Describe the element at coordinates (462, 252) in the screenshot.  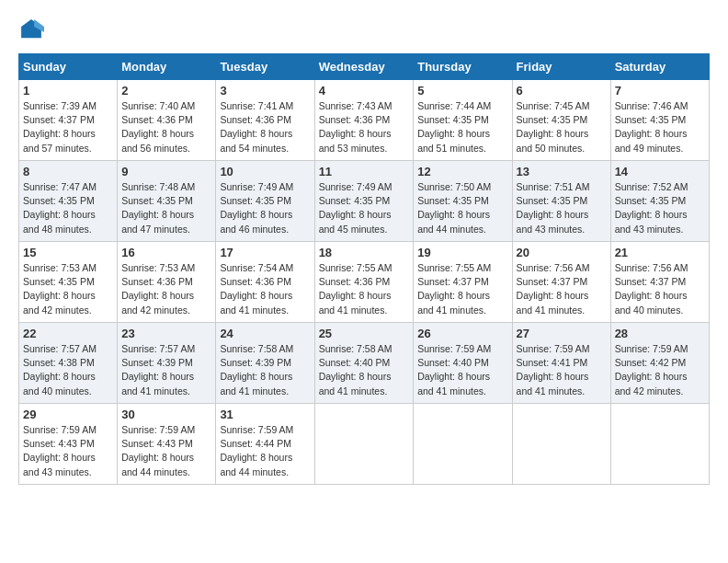
I see `day-number: 19` at that location.